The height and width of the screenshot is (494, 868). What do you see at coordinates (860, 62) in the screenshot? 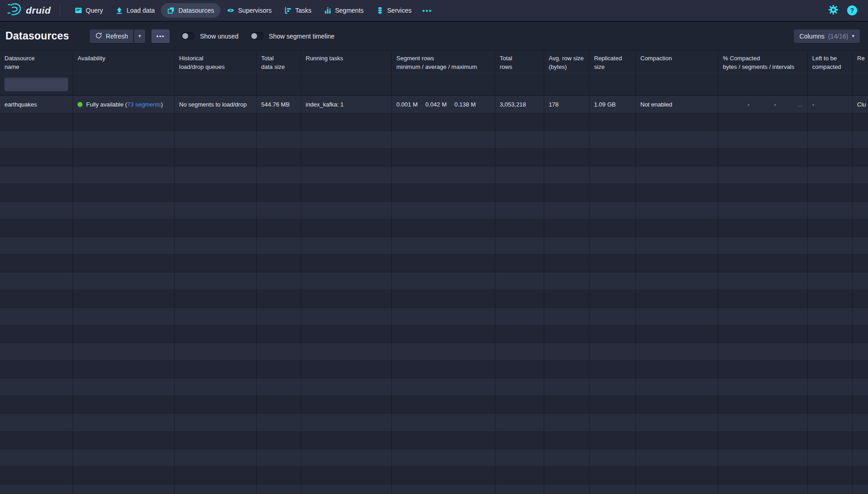
I see `column-header-retention: Re` at bounding box center [860, 62].